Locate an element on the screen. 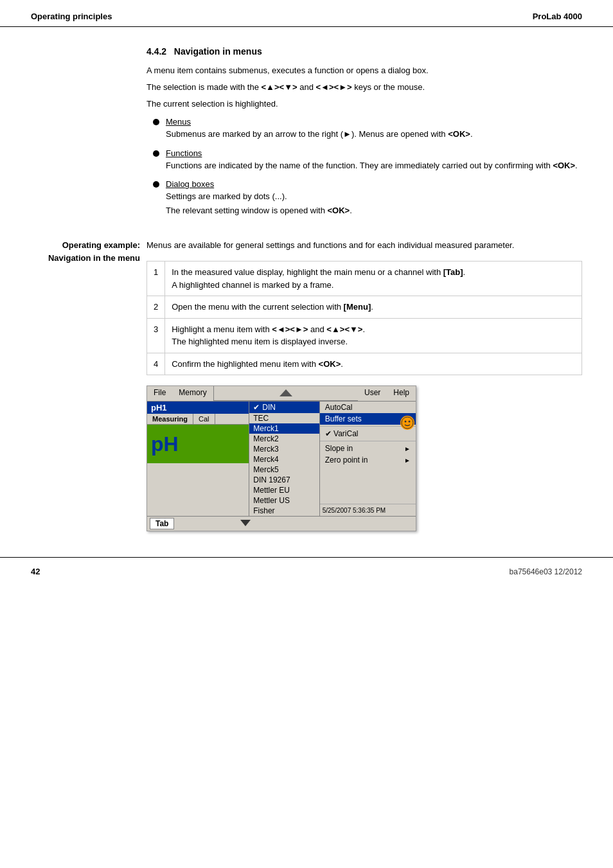  datetime-display: 5/25/2007 5:36:35 PM is located at coordinates (354, 510).